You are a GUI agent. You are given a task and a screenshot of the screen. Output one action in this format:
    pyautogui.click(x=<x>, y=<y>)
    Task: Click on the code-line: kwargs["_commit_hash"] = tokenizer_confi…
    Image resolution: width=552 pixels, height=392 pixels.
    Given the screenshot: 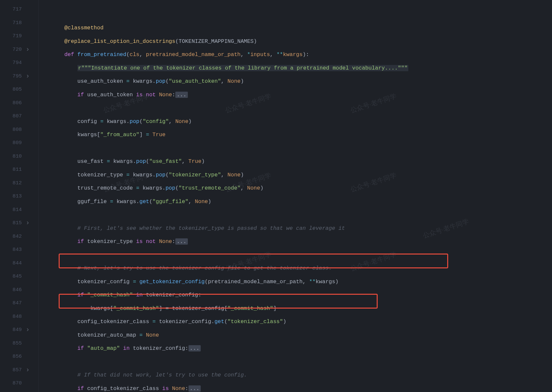 What is the action you would take?
    pyautogui.click(x=295, y=309)
    